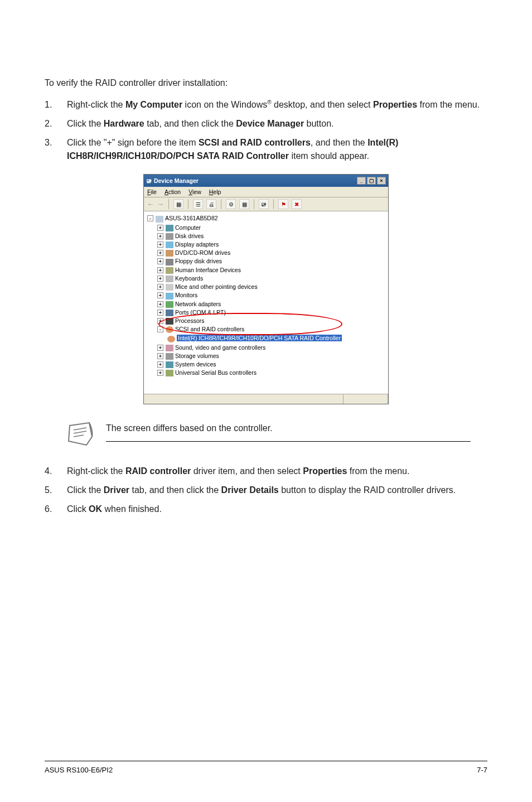 Image resolution: width=532 pixels, height=802 pixels. I want to click on computer-icon, so click(159, 219).